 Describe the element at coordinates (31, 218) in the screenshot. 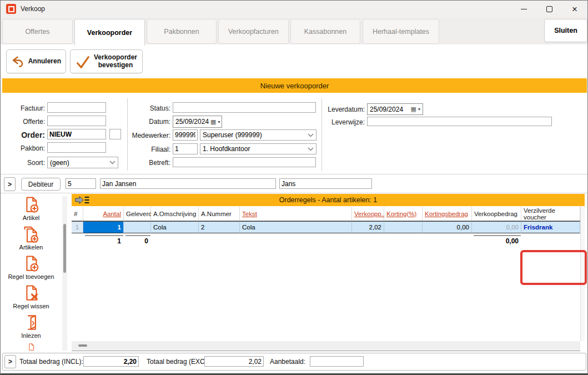

I see `sidebar-item-label: Artikel` at that location.